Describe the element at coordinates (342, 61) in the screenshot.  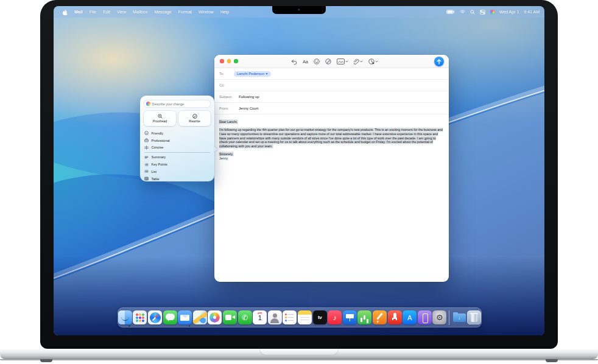
I see `photo-browser-button` at that location.